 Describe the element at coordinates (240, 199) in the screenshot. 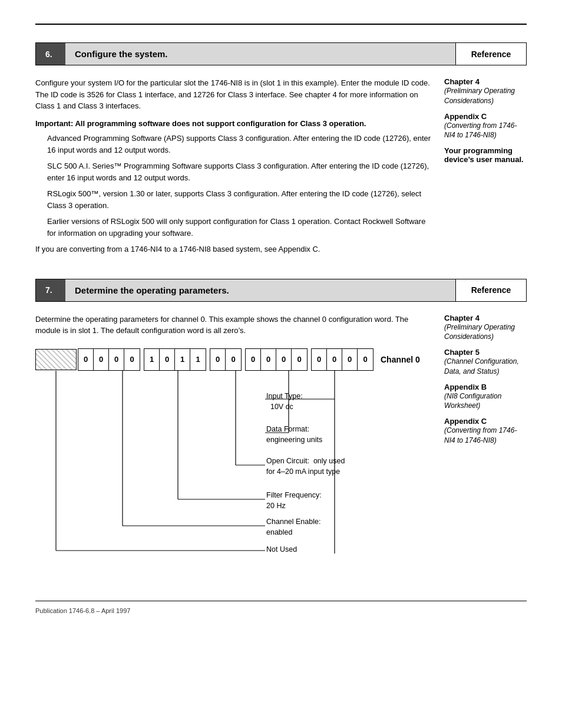

I see `section6-indent3: RSLogix 500™, version 1.30 or later, sup…` at that location.